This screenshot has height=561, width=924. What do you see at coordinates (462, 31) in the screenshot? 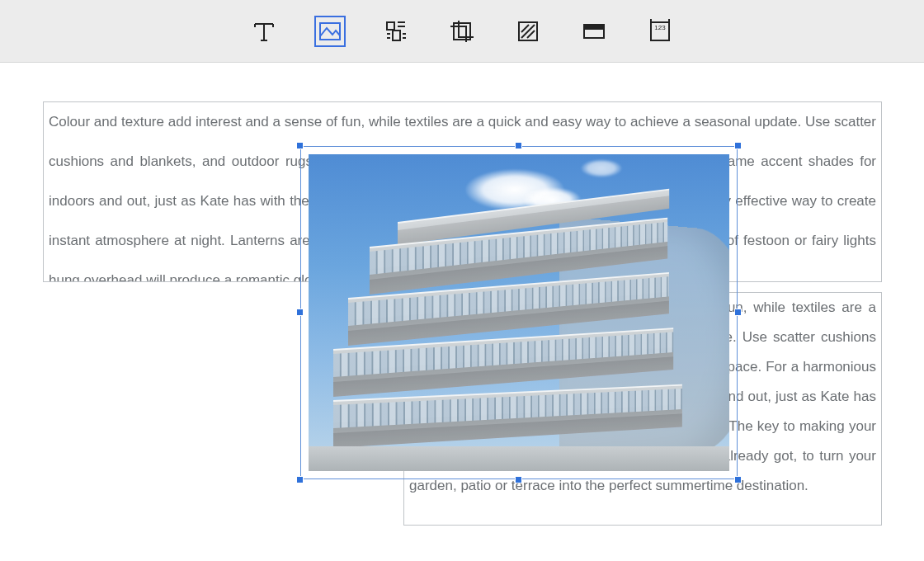
I see `formatting-toolbar: 123` at bounding box center [462, 31].